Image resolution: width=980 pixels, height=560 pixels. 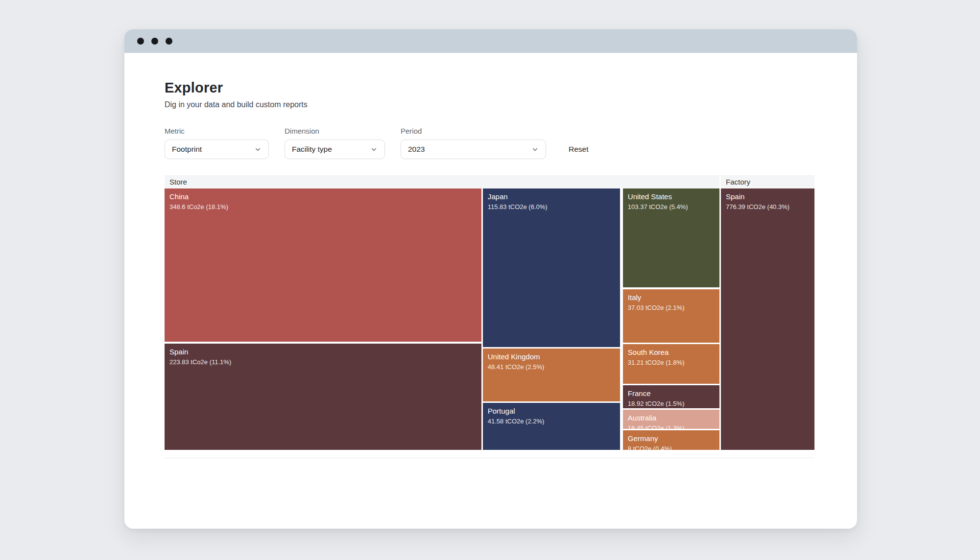 What do you see at coordinates (491, 105) in the screenshot?
I see `page-subtitle: Dig in your data and build custom report…` at bounding box center [491, 105].